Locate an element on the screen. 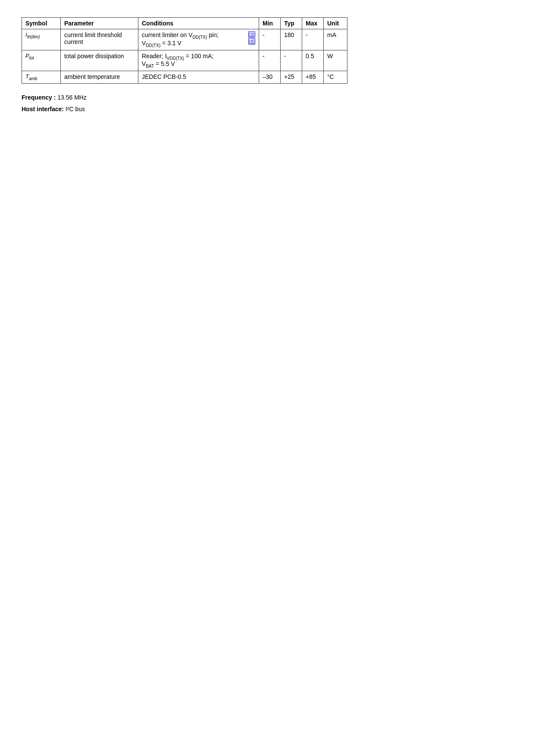  ref3-link: [3] is located at coordinates (252, 34).